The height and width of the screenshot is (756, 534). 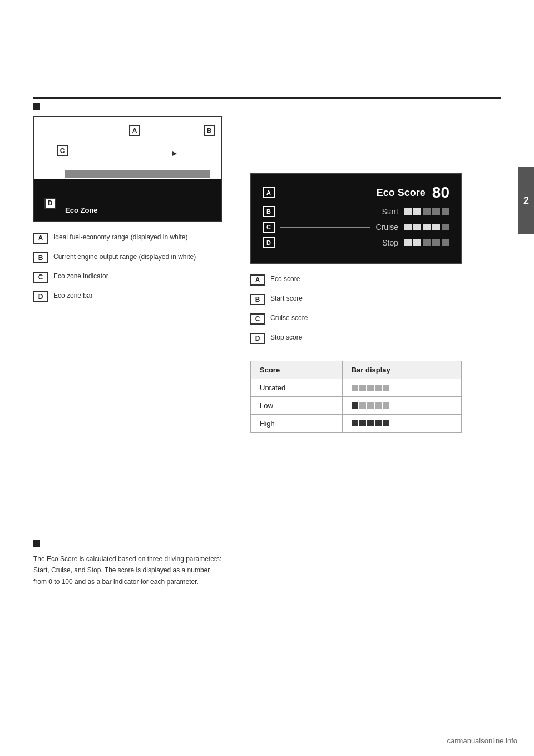 I want to click on top-divider, so click(x=267, y=98).